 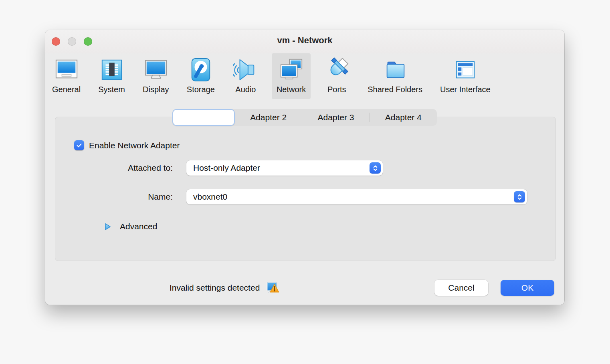 I want to click on toolbar-item-network: Network, so click(x=291, y=76).